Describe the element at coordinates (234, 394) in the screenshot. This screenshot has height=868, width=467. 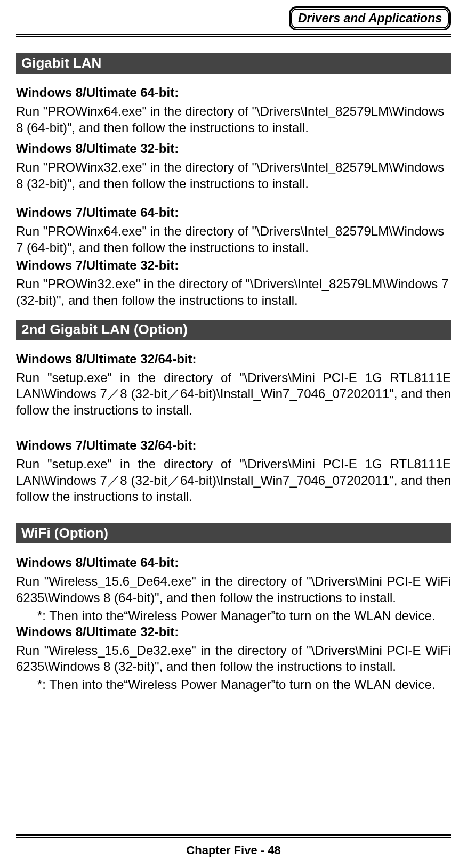
I see `para-s2-win8: Run "setup.exe" in the directory of "\Dr…` at that location.